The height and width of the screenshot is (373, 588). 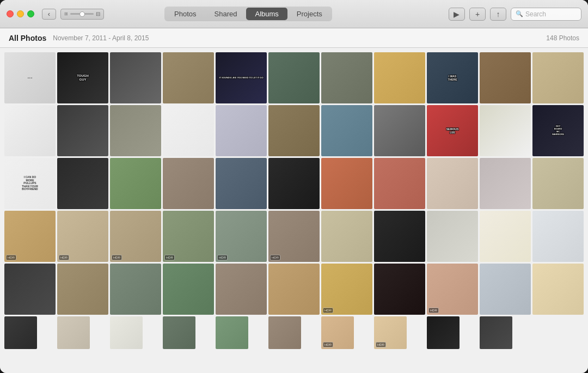 What do you see at coordinates (477, 14) in the screenshot?
I see `plus-icon: +` at bounding box center [477, 14].